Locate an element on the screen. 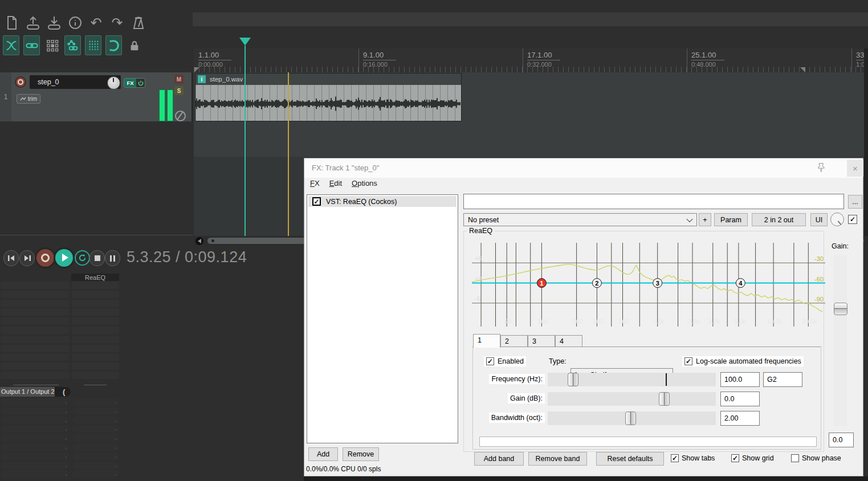 This screenshot has height=481, width=868. auto-crossfade-button is located at coordinates (11, 46).